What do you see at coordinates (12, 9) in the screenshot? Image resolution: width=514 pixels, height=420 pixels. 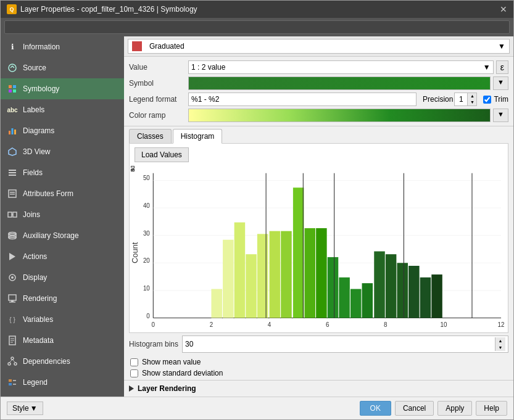 I see `app-icon: Q` at bounding box center [12, 9].